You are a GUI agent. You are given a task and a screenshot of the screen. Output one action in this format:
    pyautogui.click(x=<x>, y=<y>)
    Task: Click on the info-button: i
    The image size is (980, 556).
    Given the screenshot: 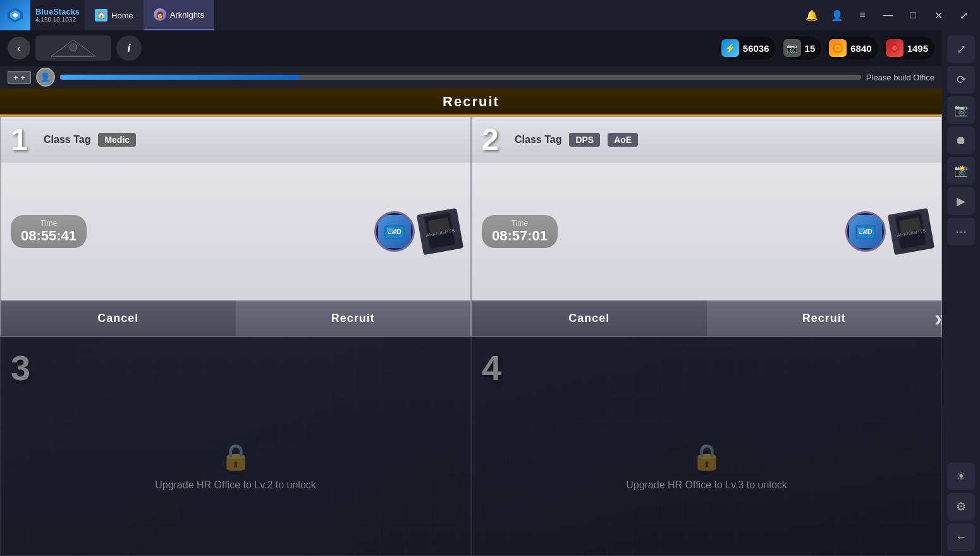 What is the action you would take?
    pyautogui.click(x=129, y=48)
    